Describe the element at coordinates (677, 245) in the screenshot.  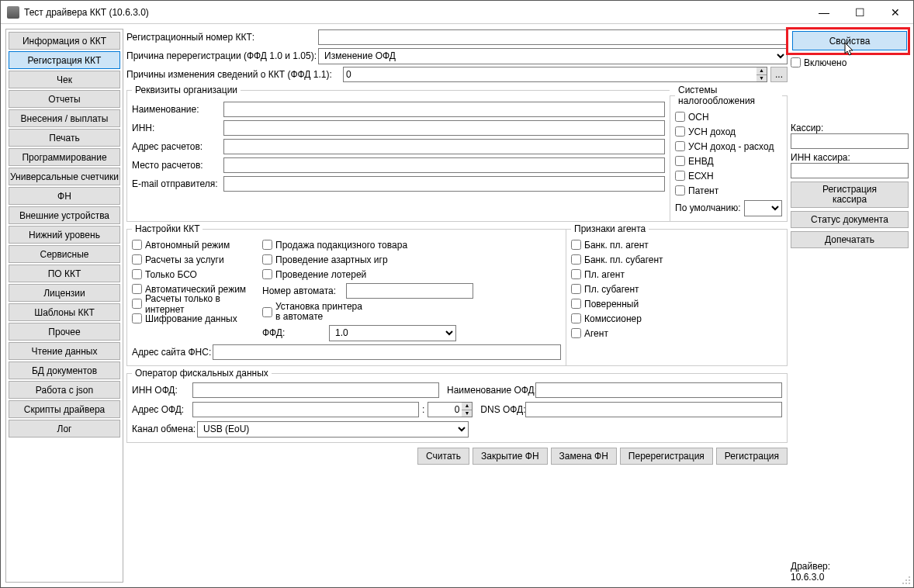
I see `agent-checkbox-0: Банк. пл. агент` at that location.